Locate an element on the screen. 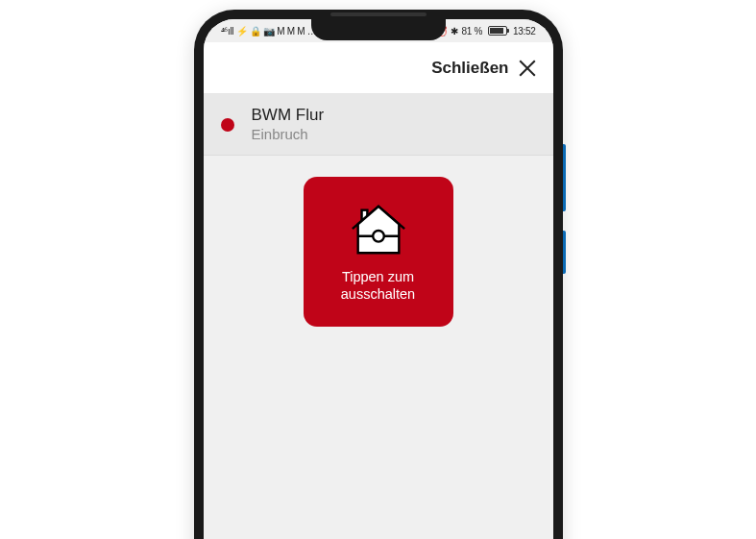  battery-percent: 81 % is located at coordinates (472, 31).